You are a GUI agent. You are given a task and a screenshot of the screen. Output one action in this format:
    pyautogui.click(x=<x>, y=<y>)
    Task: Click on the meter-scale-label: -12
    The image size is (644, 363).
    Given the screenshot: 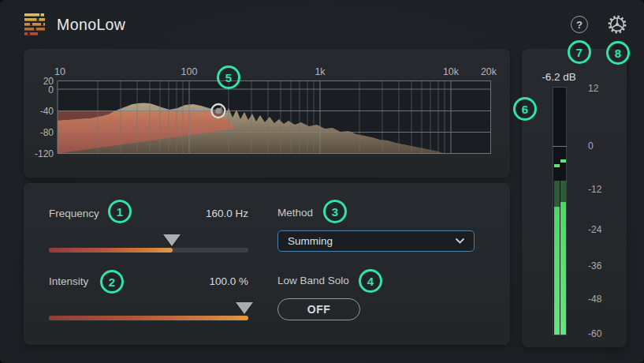 What is the action you would take?
    pyautogui.click(x=594, y=189)
    